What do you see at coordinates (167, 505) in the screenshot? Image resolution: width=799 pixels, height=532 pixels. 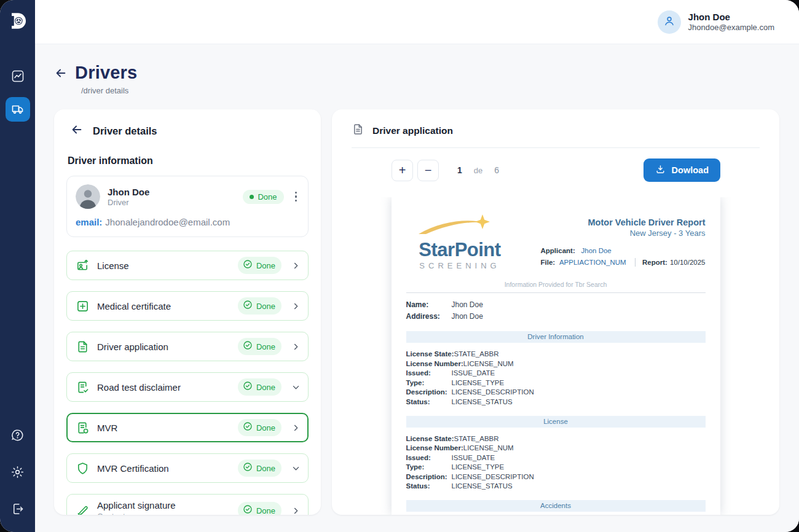 I see `checklist-item-label: Applicant signature` at bounding box center [167, 505].